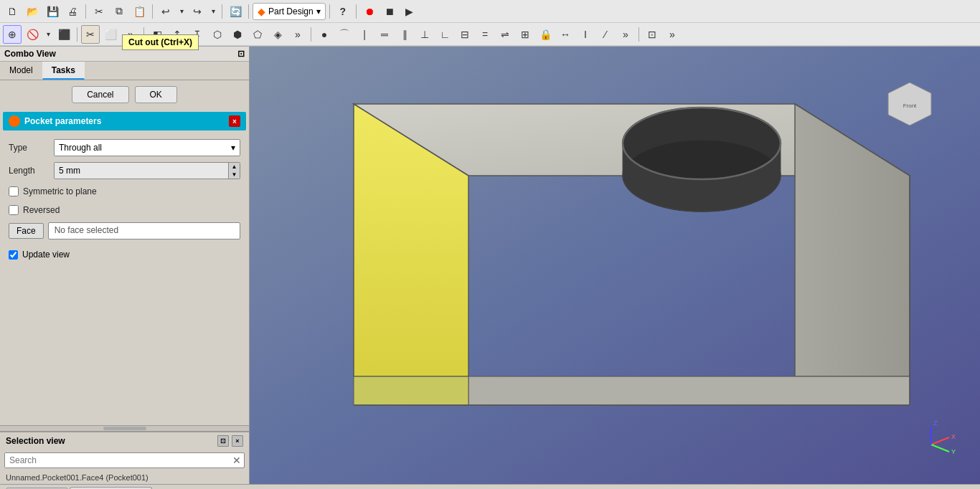 The height and width of the screenshot is (489, 980). Describe the element at coordinates (237, 441) in the screenshot. I see `selection-close-icon: ×` at that location.